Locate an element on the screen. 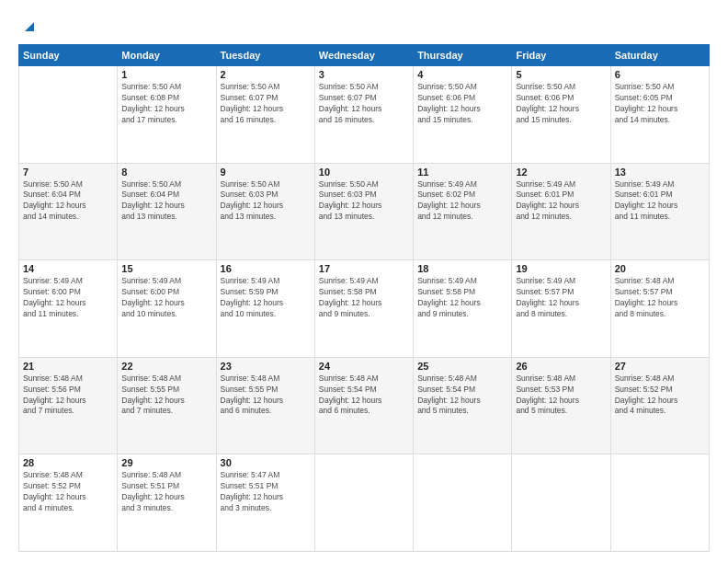  day-number: 13 is located at coordinates (660, 172).